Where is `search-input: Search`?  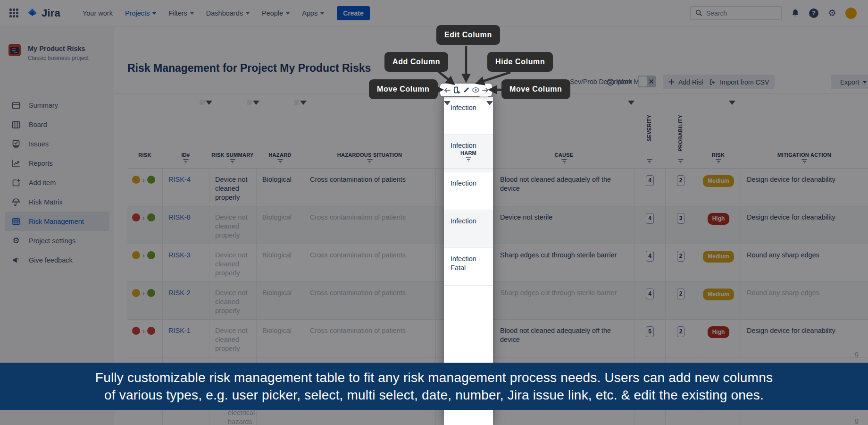
search-input: Search is located at coordinates (736, 13).